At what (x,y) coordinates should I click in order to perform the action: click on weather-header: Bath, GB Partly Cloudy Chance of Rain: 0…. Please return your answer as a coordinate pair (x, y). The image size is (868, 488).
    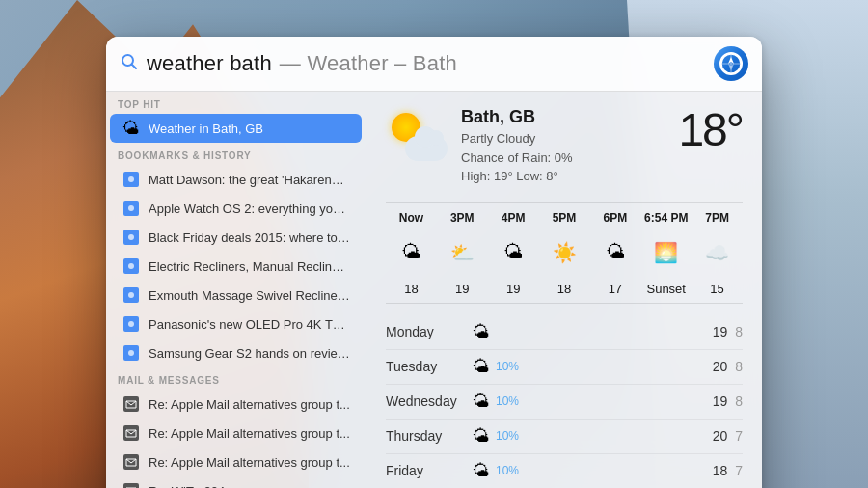
    Looking at the image, I should click on (564, 147).